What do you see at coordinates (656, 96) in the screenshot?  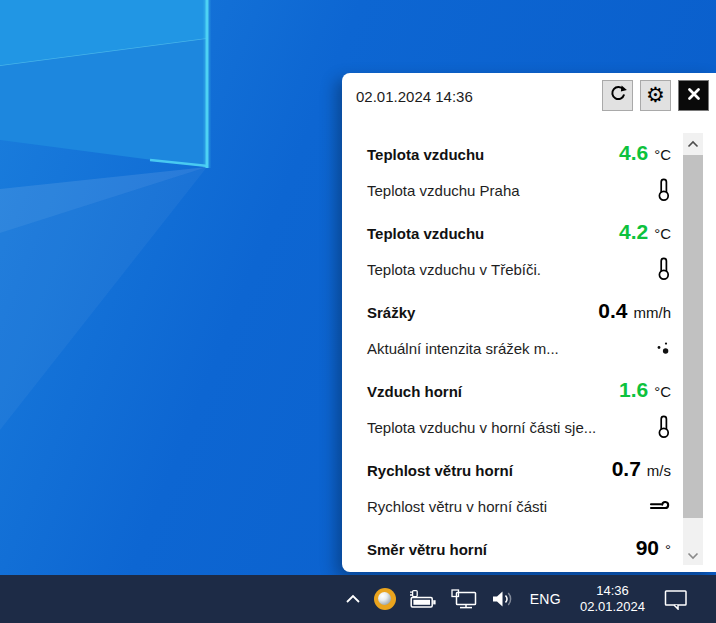 I see `settings-button: ⚙` at bounding box center [656, 96].